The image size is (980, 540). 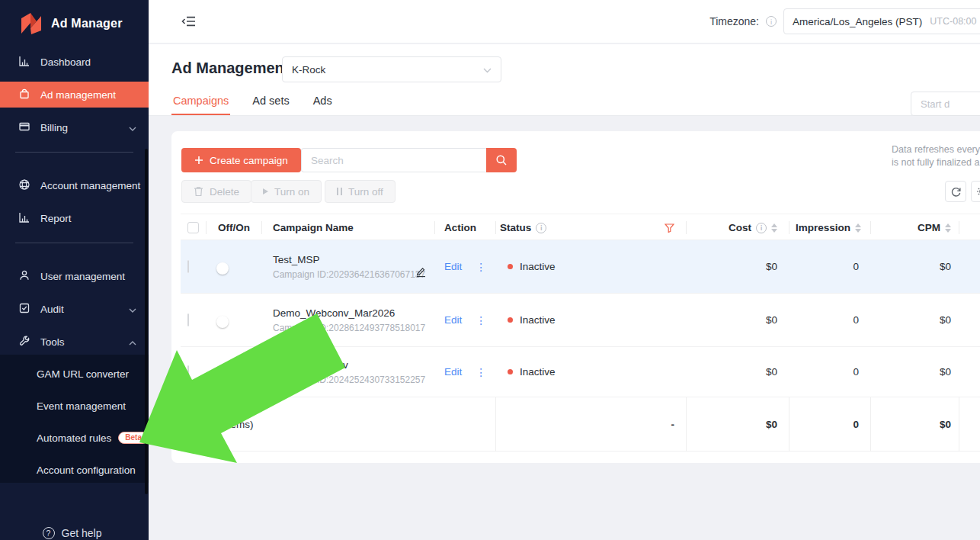 What do you see at coordinates (52, 310) in the screenshot?
I see `sidebar-item-label: Audit` at bounding box center [52, 310].